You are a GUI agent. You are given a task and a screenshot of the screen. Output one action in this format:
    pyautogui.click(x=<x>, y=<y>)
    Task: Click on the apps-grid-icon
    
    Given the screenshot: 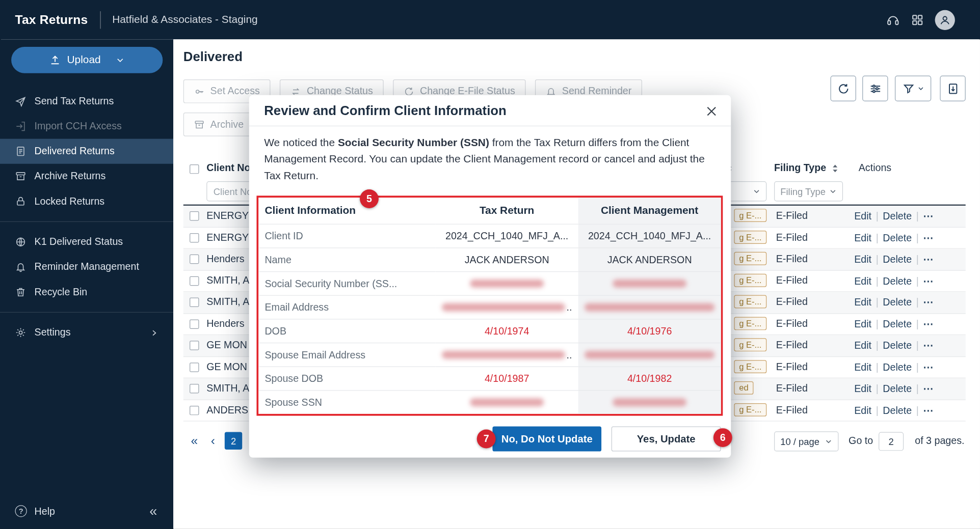 What is the action you would take?
    pyautogui.click(x=917, y=19)
    